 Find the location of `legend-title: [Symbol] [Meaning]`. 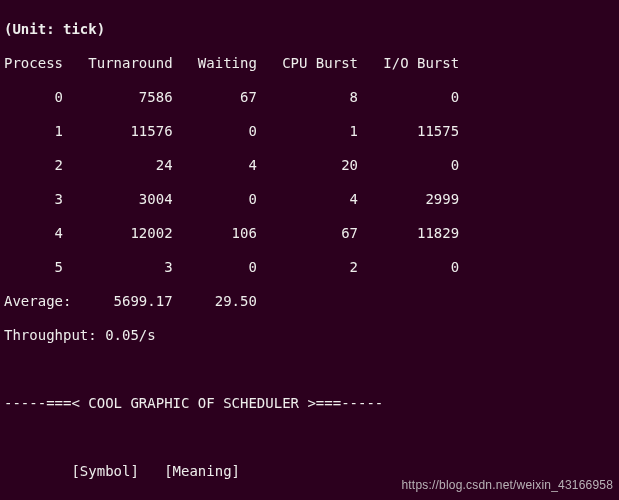

legend-title: [Symbol] [Meaning] is located at coordinates (122, 471).